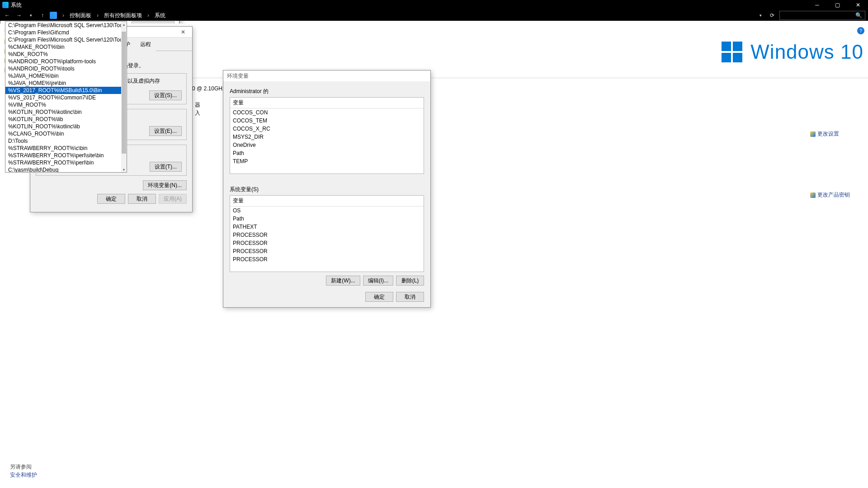  I want to click on system-vars-list: 变量 OSPathPATHEXTPROCESSORPROCESSORPROCES…, so click(327, 234).